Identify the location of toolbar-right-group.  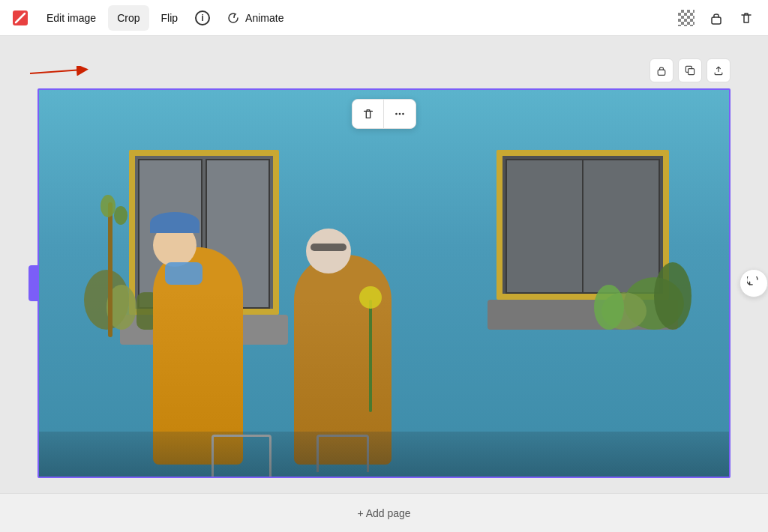
(716, 18).